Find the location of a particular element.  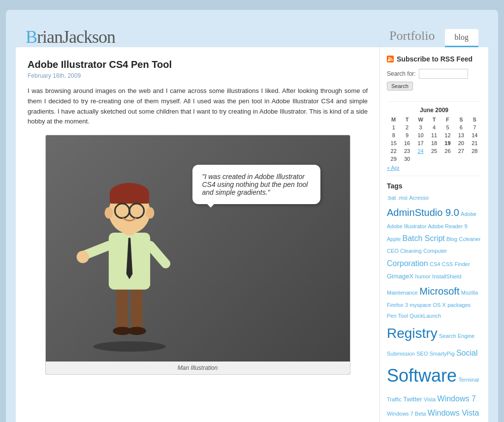

figure-svg is located at coordinates (129, 253).